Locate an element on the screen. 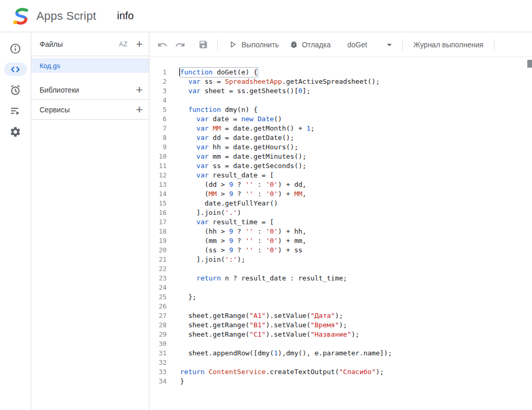  code-line-content: }; is located at coordinates (188, 297).